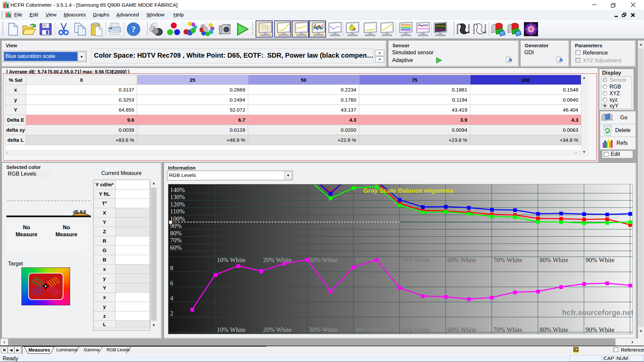  I want to click on svg-text: 8, so click(172, 268).